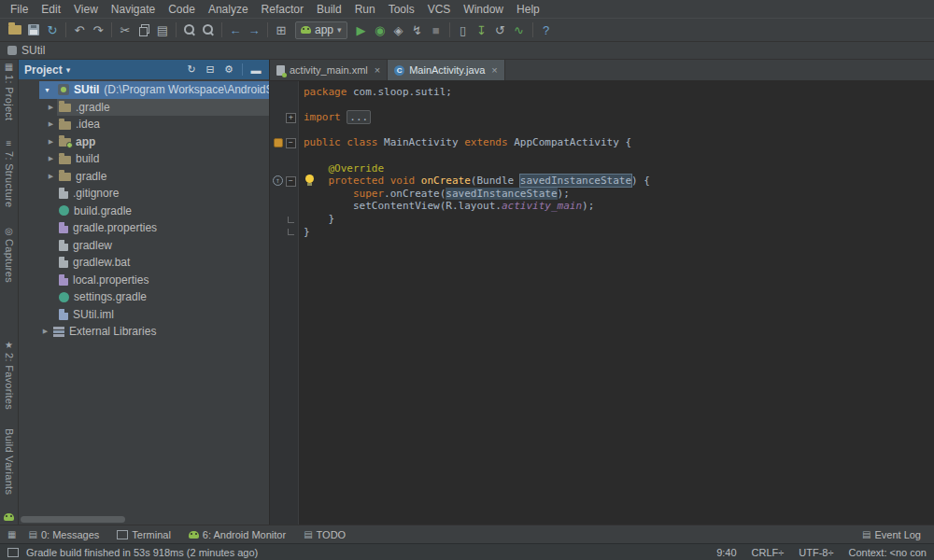 This screenshot has width=934, height=560. What do you see at coordinates (11, 534) in the screenshot?
I see `tool-windows-icon: ▦` at bounding box center [11, 534].